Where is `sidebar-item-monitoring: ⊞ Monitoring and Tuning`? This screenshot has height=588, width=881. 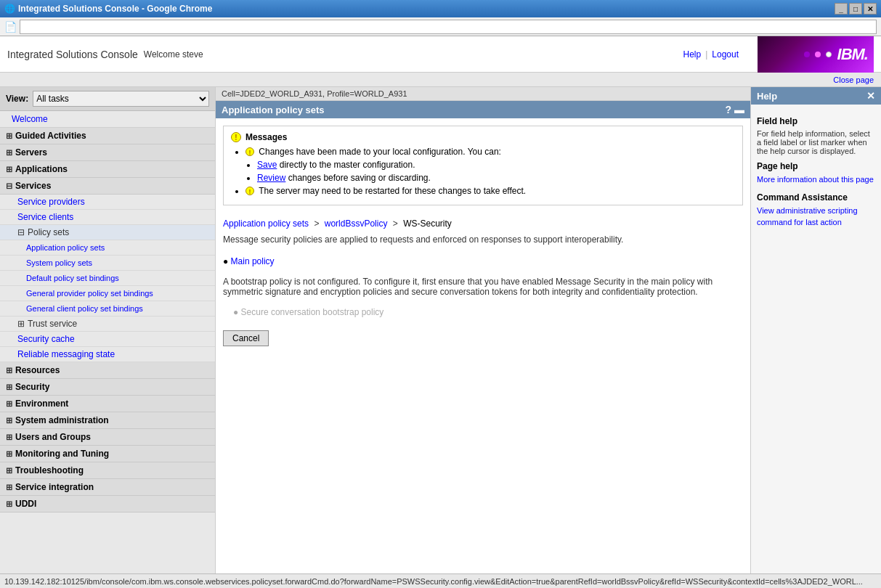
sidebar-item-monitoring: ⊞ Monitoring and Tuning is located at coordinates (107, 454).